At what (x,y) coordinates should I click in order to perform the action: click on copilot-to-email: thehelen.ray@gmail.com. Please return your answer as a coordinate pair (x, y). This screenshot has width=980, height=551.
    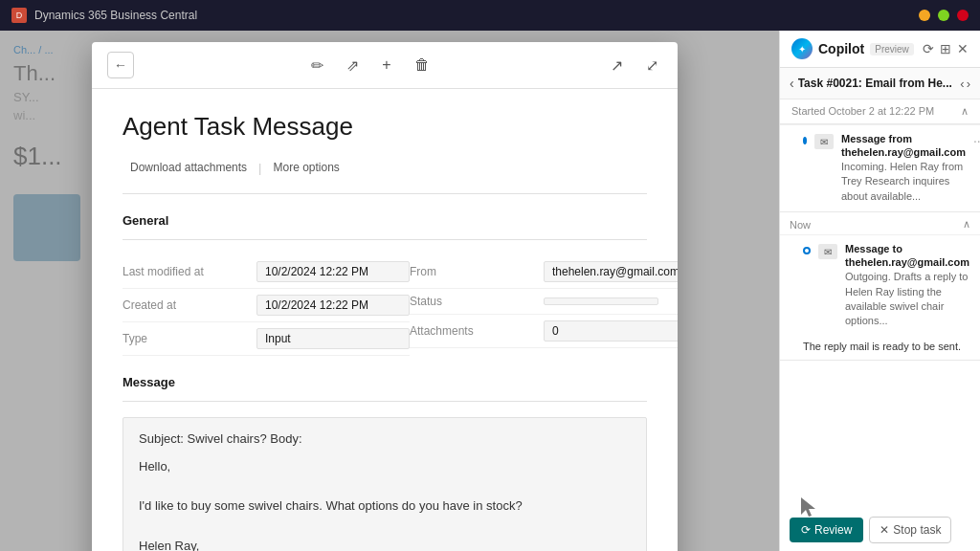
    Looking at the image, I should click on (907, 262).